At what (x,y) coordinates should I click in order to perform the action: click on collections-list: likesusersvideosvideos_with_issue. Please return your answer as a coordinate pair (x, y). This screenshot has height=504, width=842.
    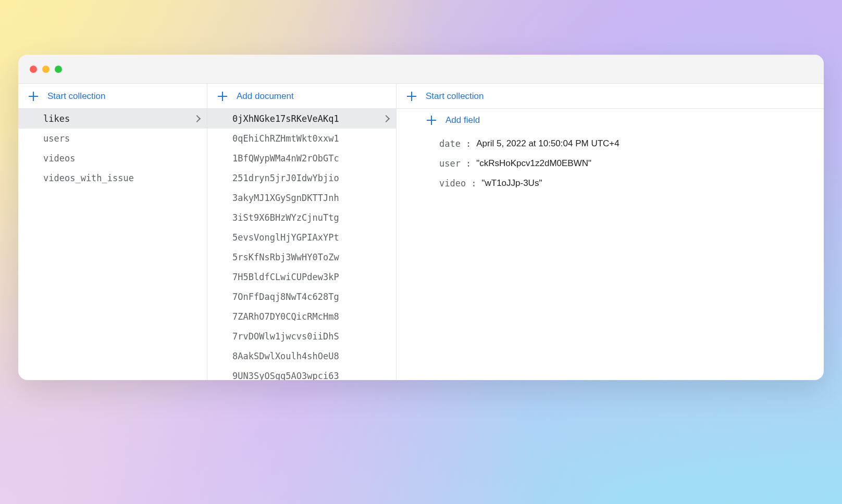
    Looking at the image, I should click on (113, 245).